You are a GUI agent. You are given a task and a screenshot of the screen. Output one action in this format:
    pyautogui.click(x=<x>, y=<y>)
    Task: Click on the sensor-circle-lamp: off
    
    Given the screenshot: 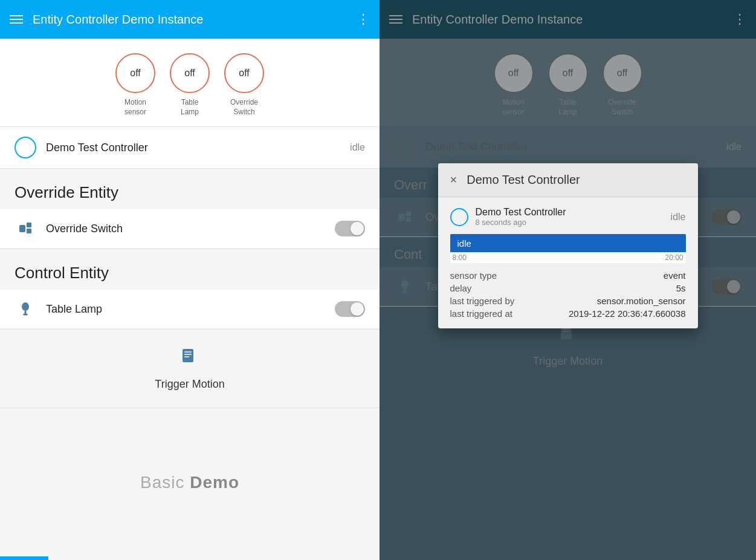 What is the action you would take?
    pyautogui.click(x=190, y=73)
    